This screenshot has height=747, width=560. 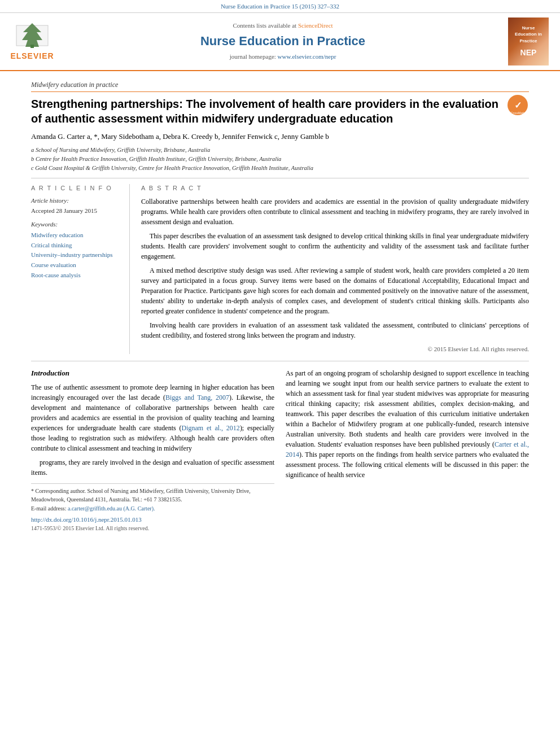 I want to click on dignam-link: Dignam et al., 2012, so click(x=210, y=428).